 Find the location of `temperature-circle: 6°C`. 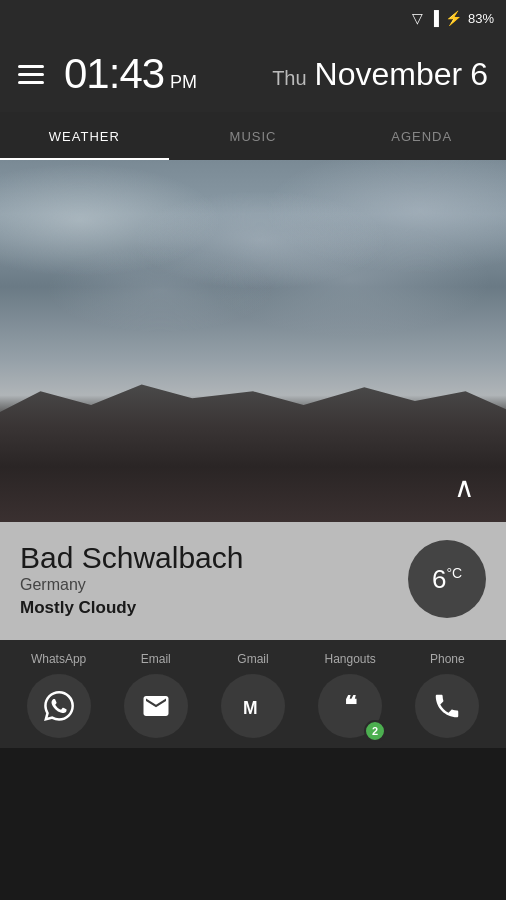

temperature-circle: 6°C is located at coordinates (447, 579).